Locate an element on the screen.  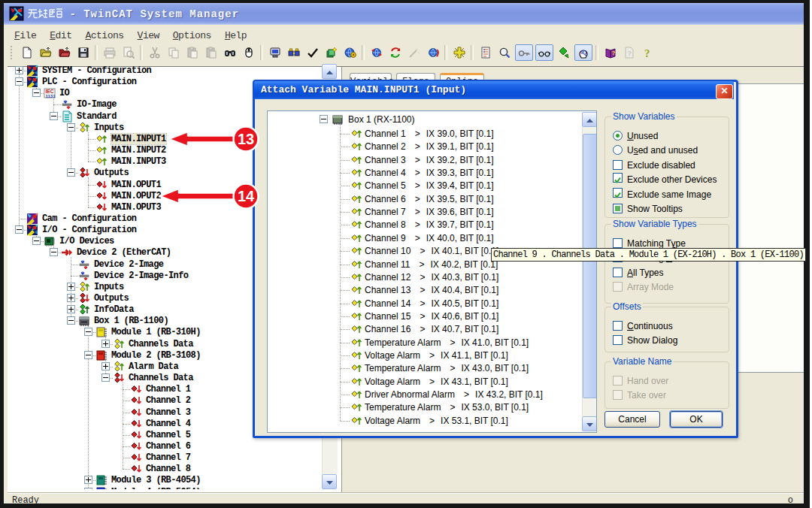
tree-item-label: I/O - Configuration is located at coordinates (89, 230).